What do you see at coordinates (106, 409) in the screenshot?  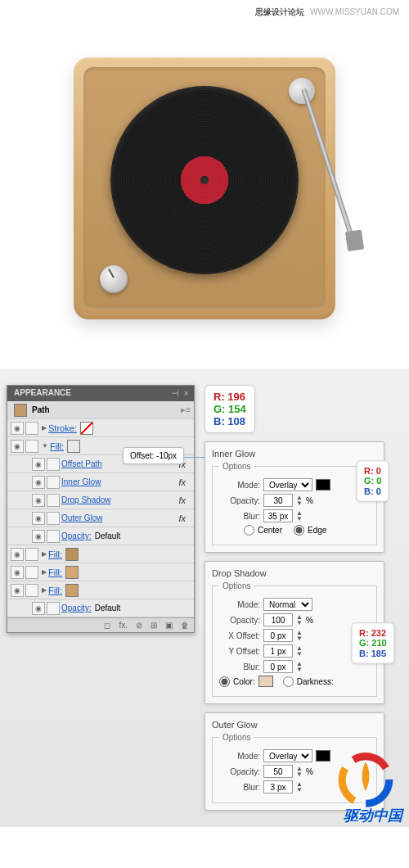 I see `path-label: Path` at bounding box center [106, 409].